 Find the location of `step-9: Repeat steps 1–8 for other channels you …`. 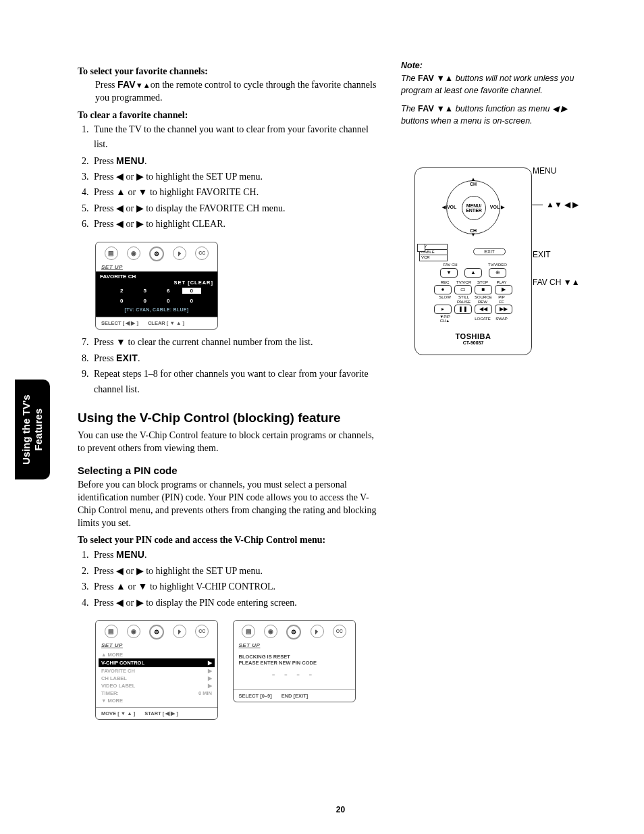

step-9: Repeat steps 1–8 for other channels you … is located at coordinates (236, 382).